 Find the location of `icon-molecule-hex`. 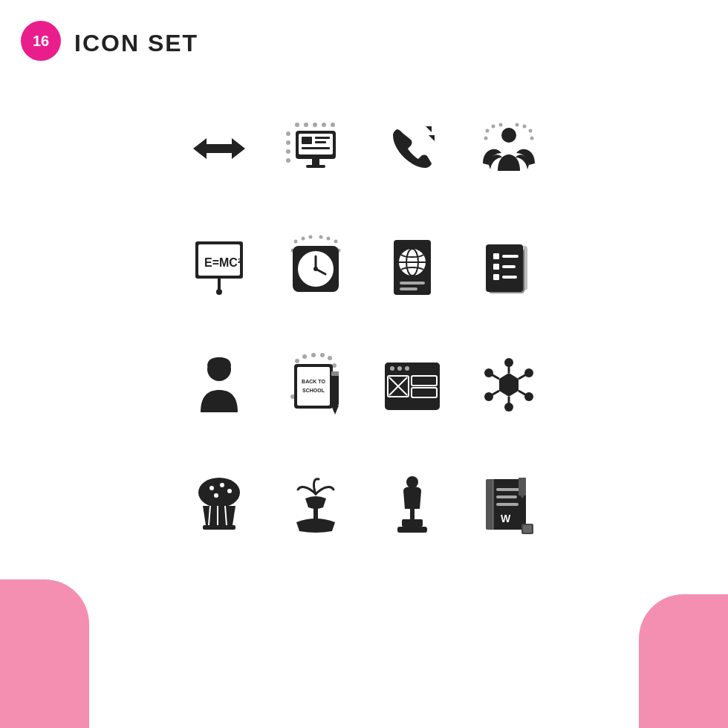

icon-molecule-hex is located at coordinates (509, 386).